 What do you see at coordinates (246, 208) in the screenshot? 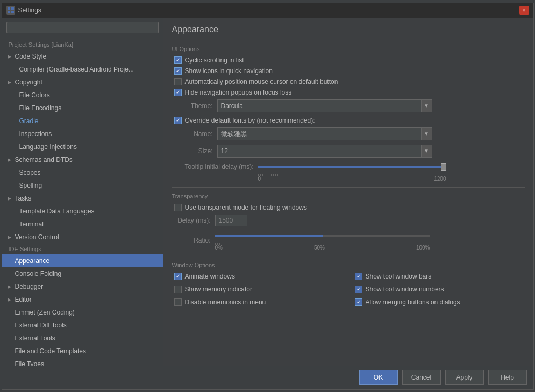
I see `label-transparent: Use transparent mode for floating window…` at bounding box center [246, 208].